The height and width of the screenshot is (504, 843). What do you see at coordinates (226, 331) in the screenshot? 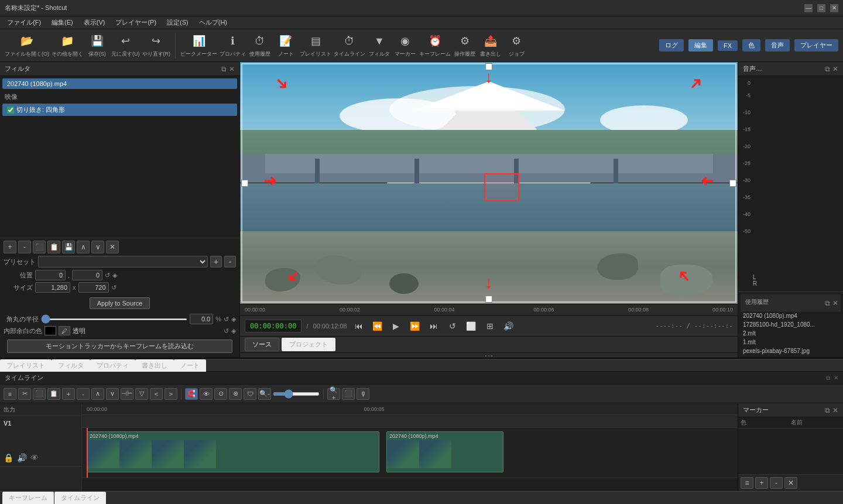
I see `fill-color-reset-icon: ↺` at bounding box center [226, 331].